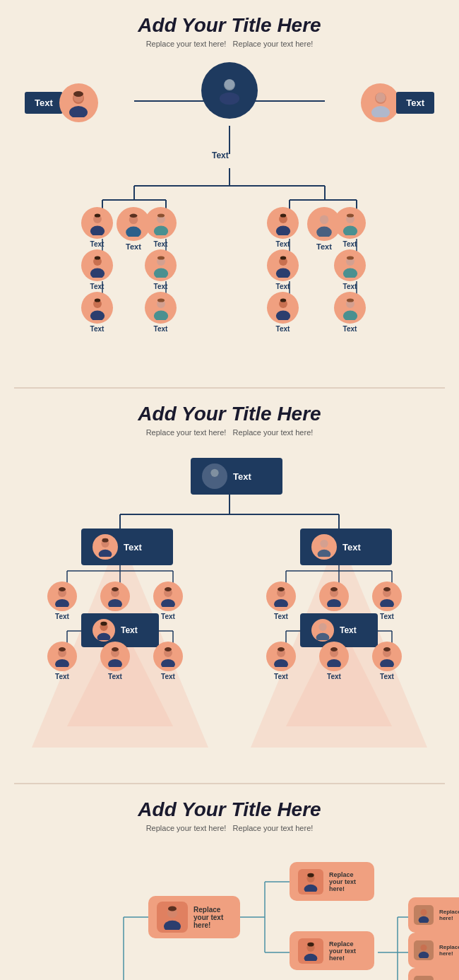 The height and width of the screenshot is (980, 459). What do you see at coordinates (346, 547) in the screenshot?
I see `s2-right: Text` at bounding box center [346, 547].